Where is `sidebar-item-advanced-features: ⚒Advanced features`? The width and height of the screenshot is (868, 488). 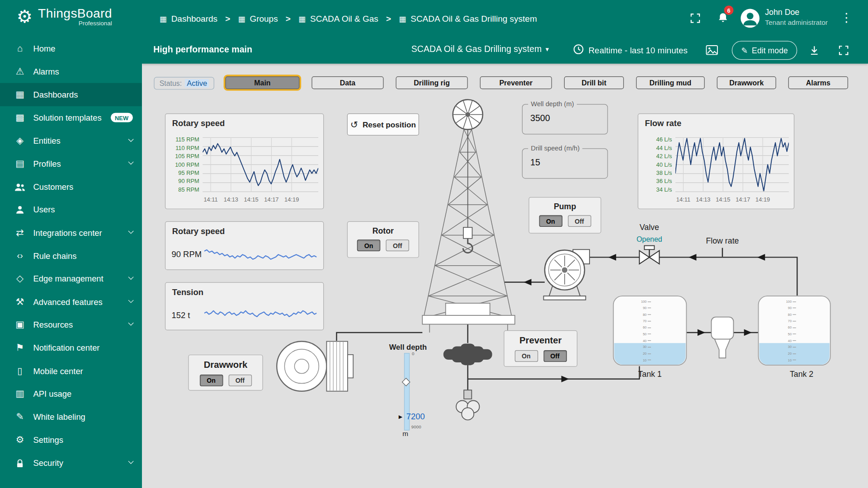 sidebar-item-advanced-features: ⚒Advanced features is located at coordinates (71, 302).